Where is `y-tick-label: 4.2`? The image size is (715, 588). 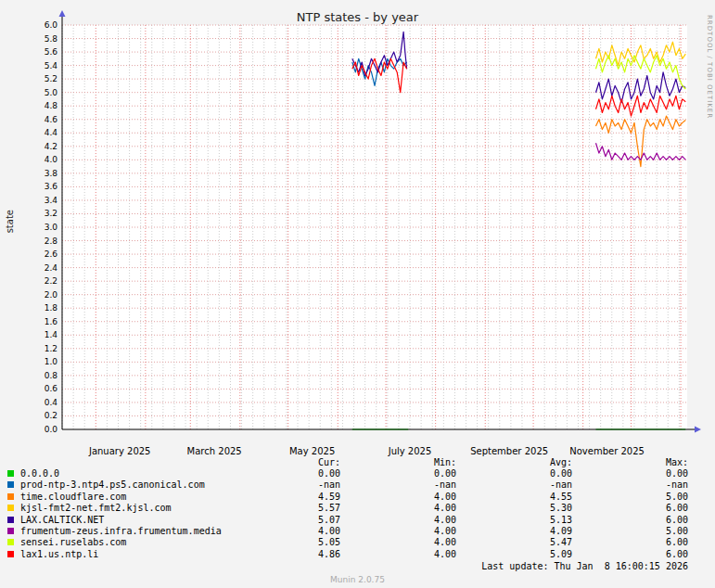
y-tick-label: 4.2 is located at coordinates (51, 147).